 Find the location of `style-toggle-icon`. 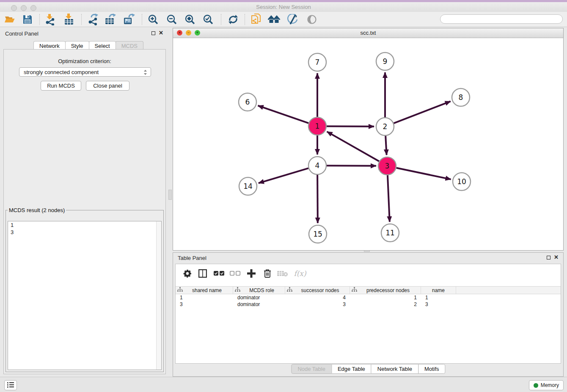

style-toggle-icon is located at coordinates (293, 19).